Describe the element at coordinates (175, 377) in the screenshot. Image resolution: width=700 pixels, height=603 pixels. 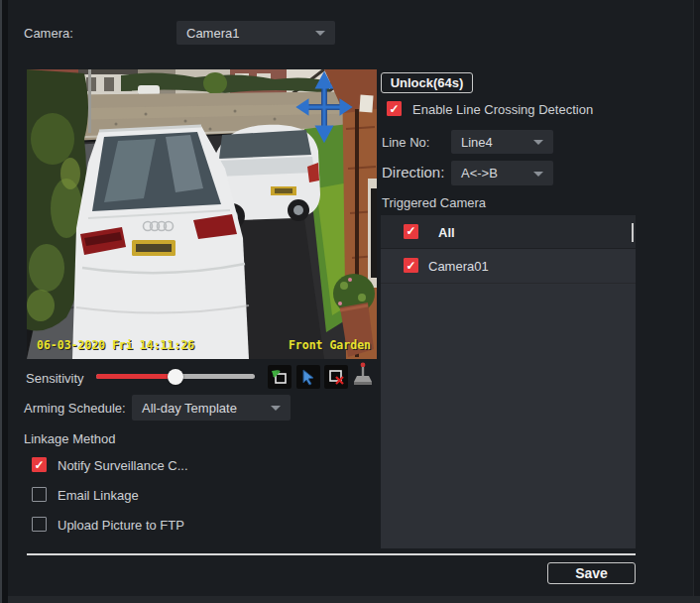
I see `sensitivity-slider` at that location.